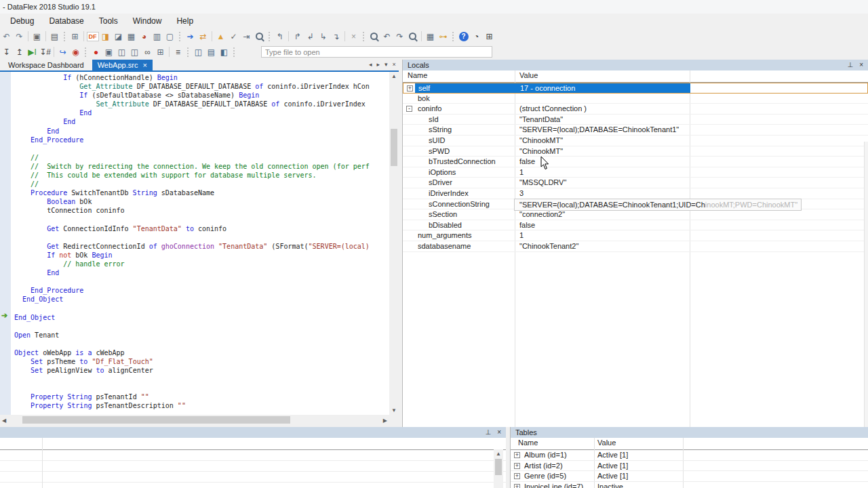 This screenshot has height=488, width=868. Describe the element at coordinates (635, 236) in the screenshot. I see `locals-row-num_arguments: num_arguments1` at that location.